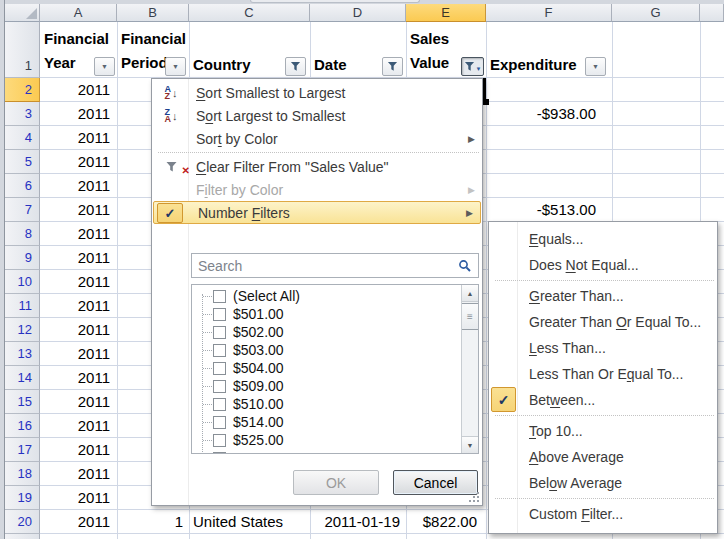 The height and width of the screenshot is (539, 724). I want to click on row-header-13: 13, so click(22, 354).